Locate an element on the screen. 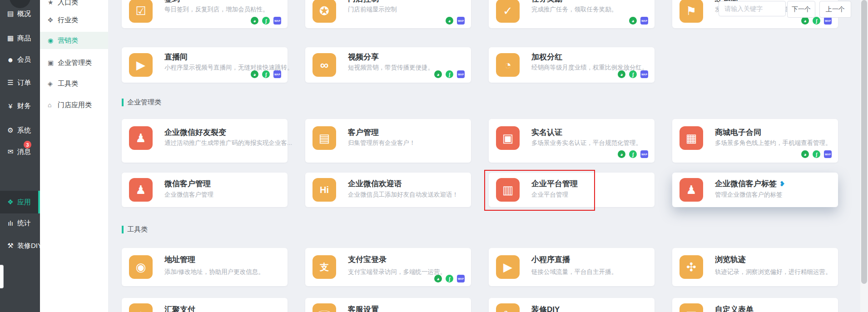 The width and height of the screenshot is (868, 312). decorate-diy-icon: ✎ is located at coordinates (508, 308).